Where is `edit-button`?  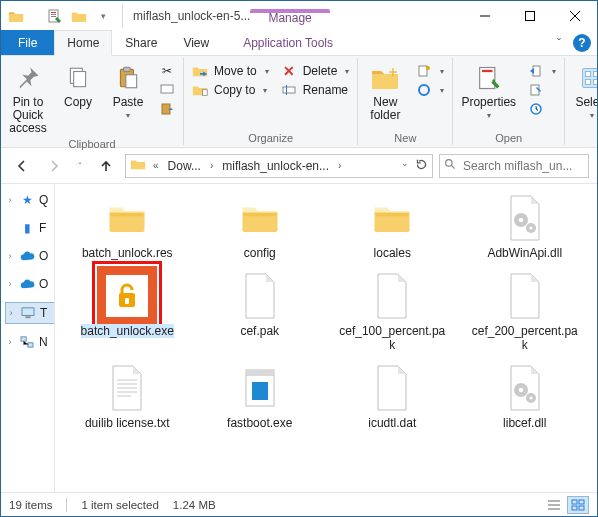 edit-button is located at coordinates (542, 90).